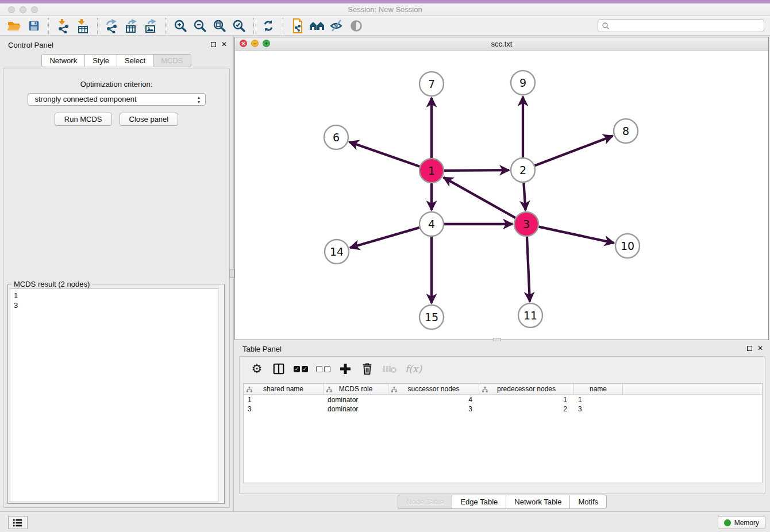  What do you see at coordinates (298, 26) in the screenshot?
I see `duplicate-network-icon` at bounding box center [298, 26].